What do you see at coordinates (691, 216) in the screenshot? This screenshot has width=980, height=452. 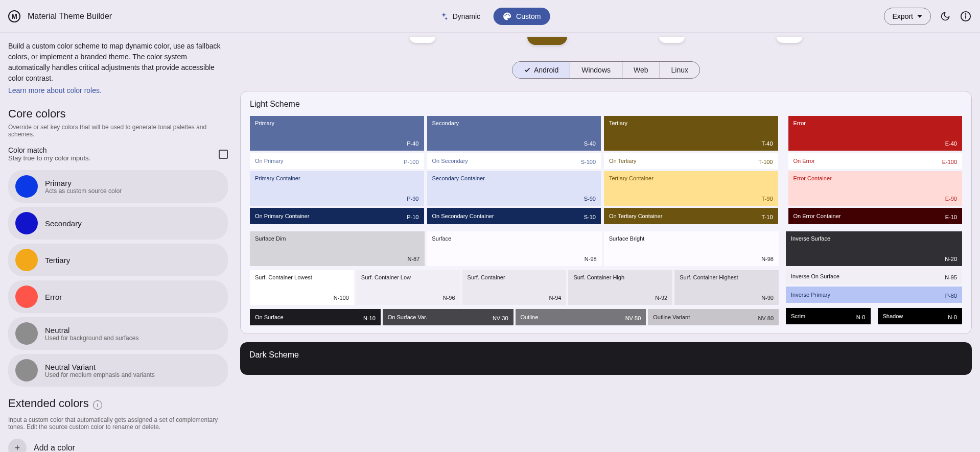 I see `role-on-tertiary-container: On Tertiary Container T-10` at bounding box center [691, 216].